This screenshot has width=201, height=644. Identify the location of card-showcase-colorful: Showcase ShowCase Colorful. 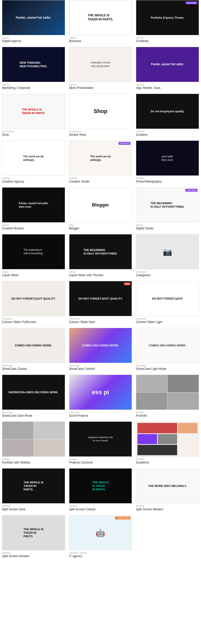
(100, 351).